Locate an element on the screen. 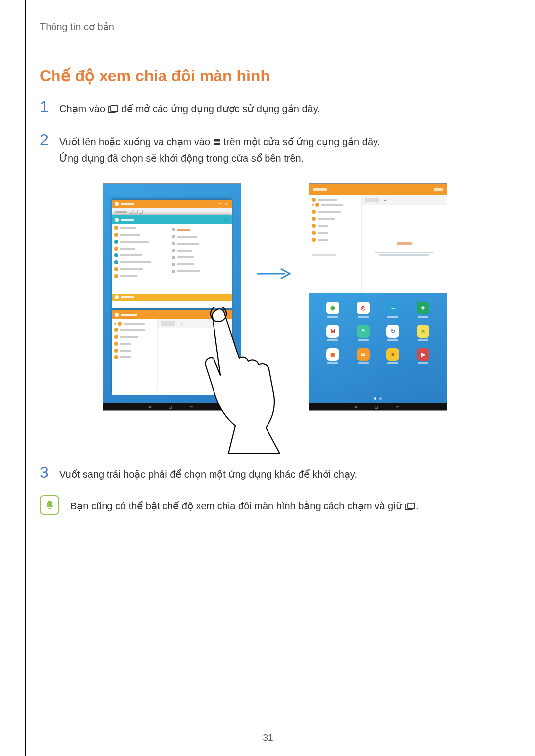  arrow-right-icon is located at coordinates (275, 274).